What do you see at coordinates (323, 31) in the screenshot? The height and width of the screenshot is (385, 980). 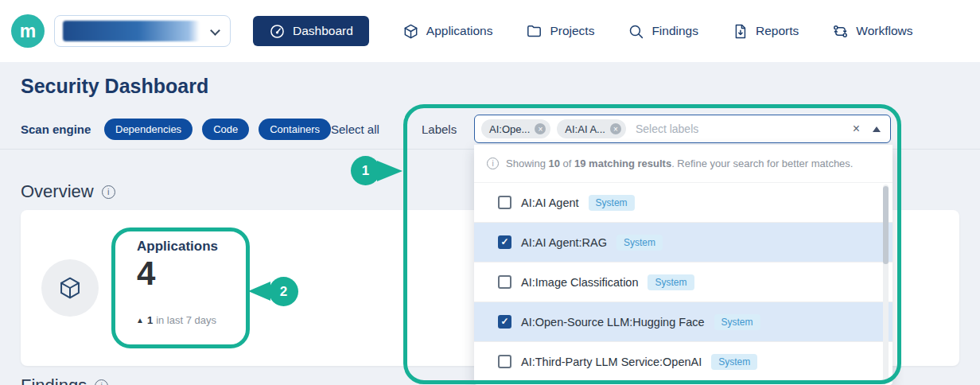 I see `nav-label: Dashboard` at bounding box center [323, 31].